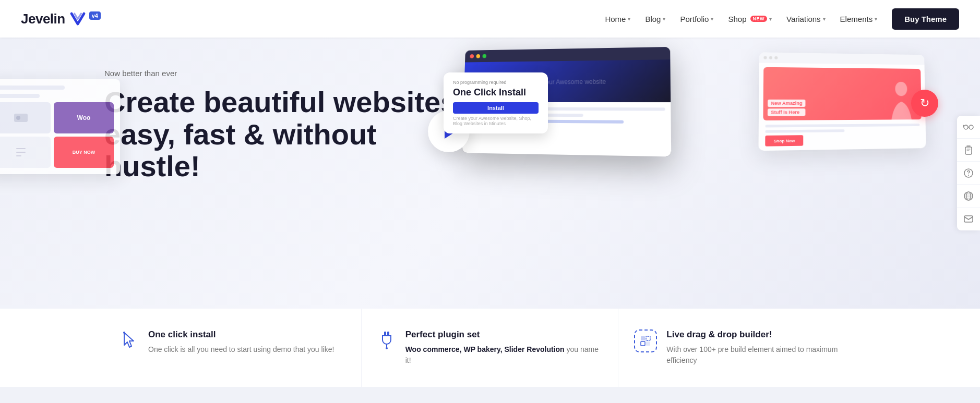  What do you see at coordinates (485, 349) in the screenshot?
I see `feature-bold: Woo commerce, WP bakery, Slider Revoluti…` at bounding box center [485, 349].